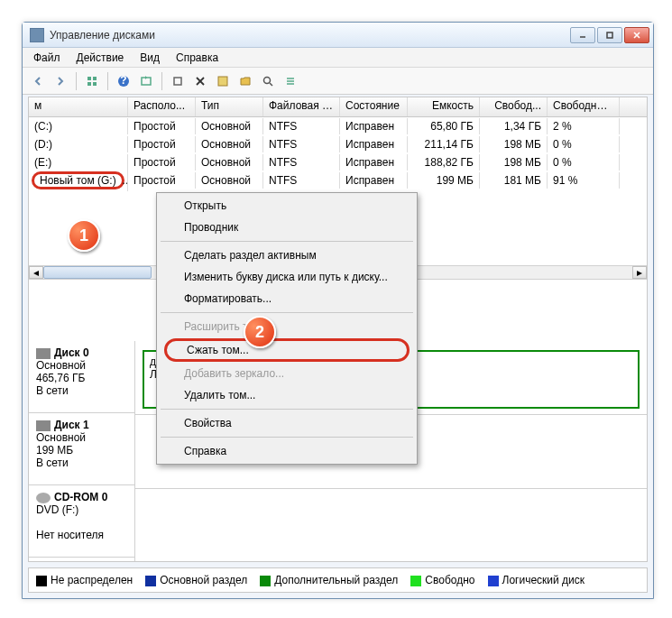 The image size is (672, 618). What do you see at coordinates (337, 81) in the screenshot?
I see `toolbar: ?` at bounding box center [337, 81].